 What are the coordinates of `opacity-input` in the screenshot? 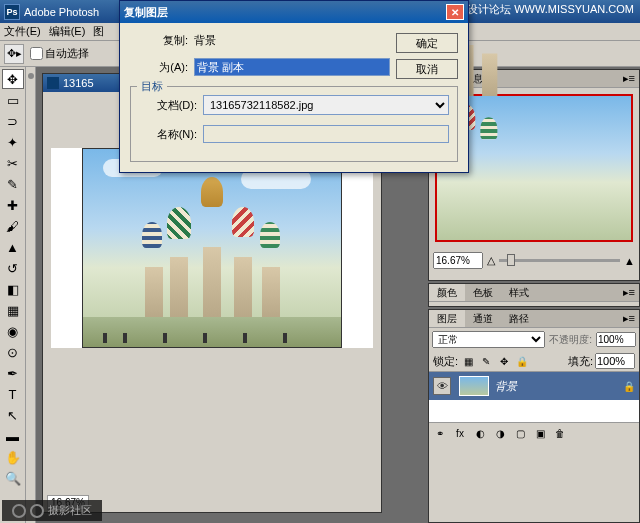 It's located at (616, 340).